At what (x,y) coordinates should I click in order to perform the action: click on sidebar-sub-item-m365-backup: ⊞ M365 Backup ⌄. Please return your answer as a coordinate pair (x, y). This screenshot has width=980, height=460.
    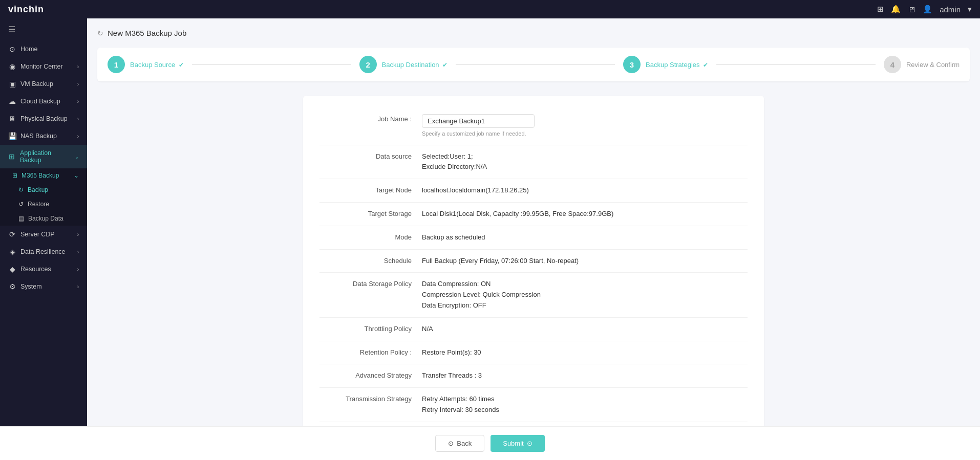
    Looking at the image, I should click on (44, 176).